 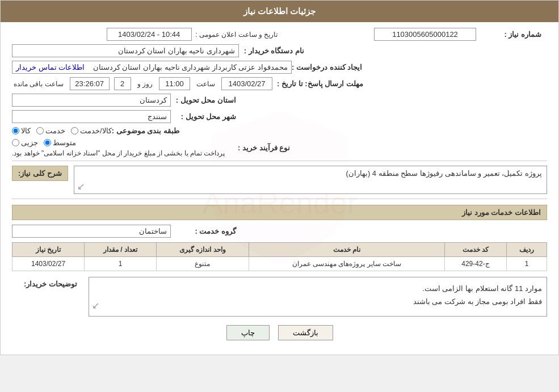 What do you see at coordinates (203, 250) in the screenshot?
I see `col-unit: واحد اندازه گیری` at bounding box center [203, 250].